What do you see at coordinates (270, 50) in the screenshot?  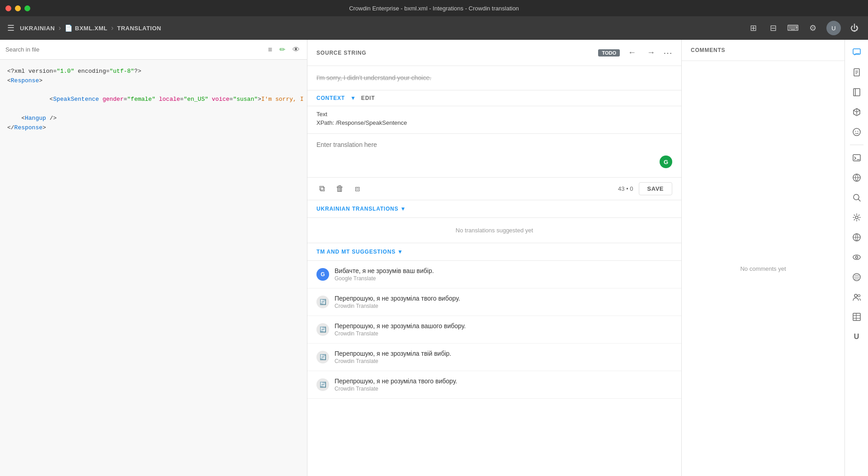 I see `list-view-icon: ≡` at bounding box center [270, 50].